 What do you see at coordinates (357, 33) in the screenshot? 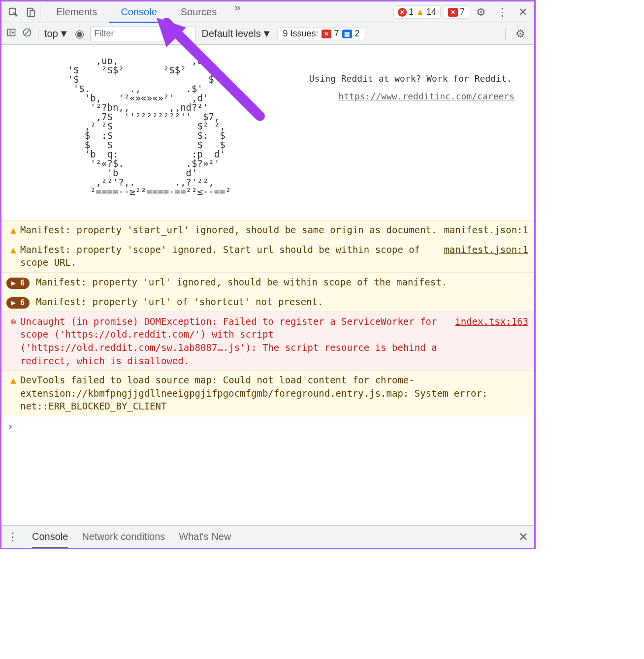
I see `issues-info-count: 2` at bounding box center [357, 33].